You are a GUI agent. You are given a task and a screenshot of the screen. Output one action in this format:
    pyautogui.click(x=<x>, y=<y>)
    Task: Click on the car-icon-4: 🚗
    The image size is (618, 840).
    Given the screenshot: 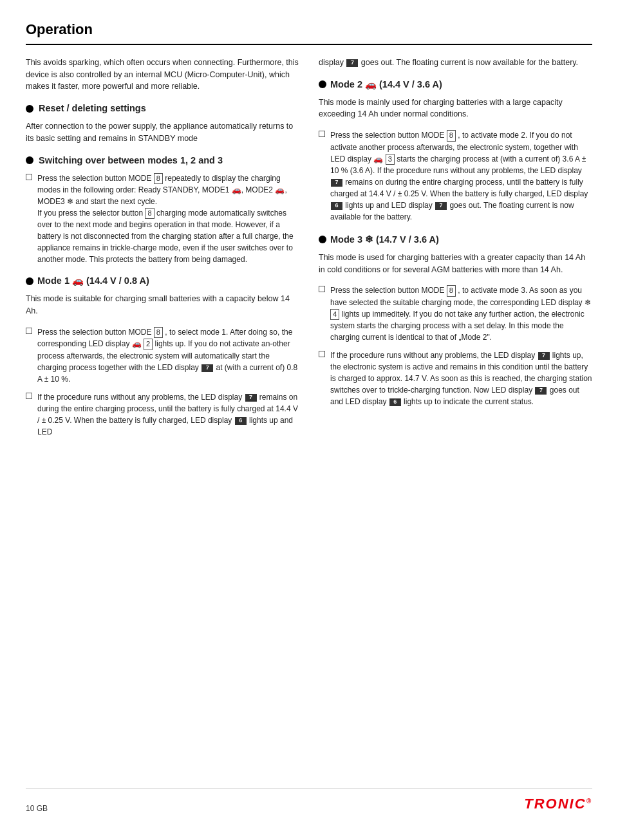 What is the action you would take?
    pyautogui.click(x=136, y=344)
    